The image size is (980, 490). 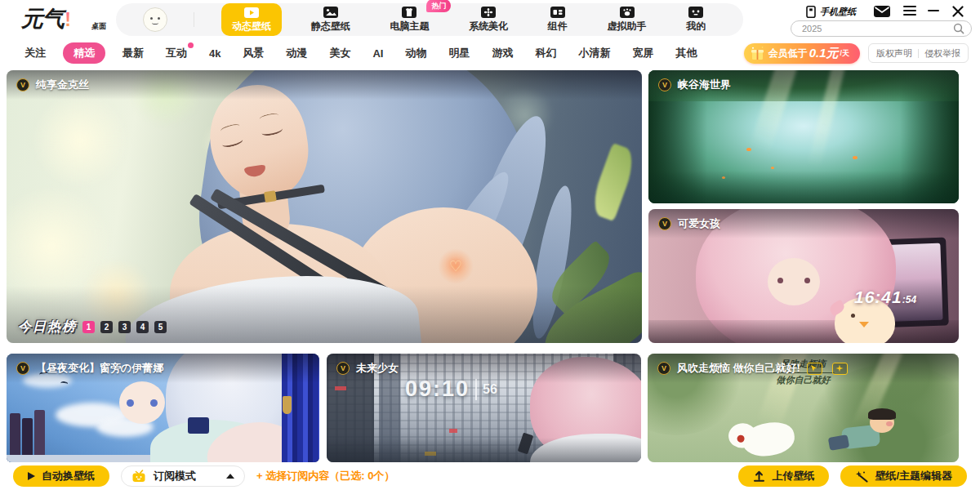 I want to click on minimize-button, so click(x=933, y=8).